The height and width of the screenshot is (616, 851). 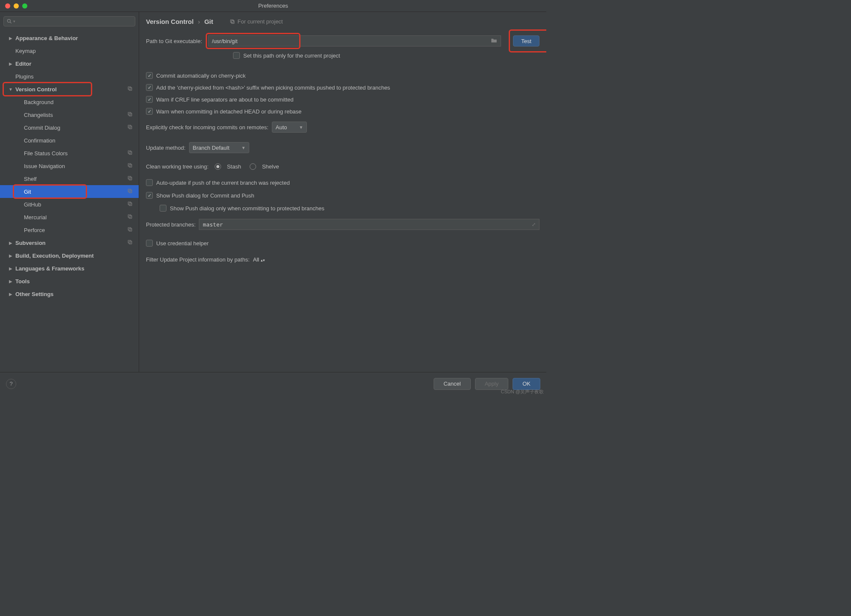 I want to click on clean-shelve-radio: Shelve, so click(x=265, y=166).